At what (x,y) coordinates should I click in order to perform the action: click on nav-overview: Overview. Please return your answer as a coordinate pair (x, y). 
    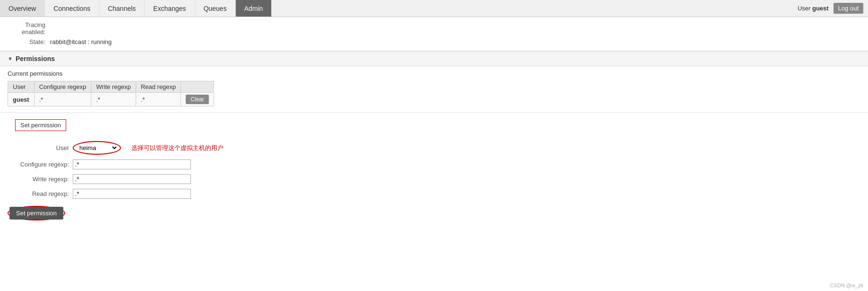
    Looking at the image, I should click on (23, 9).